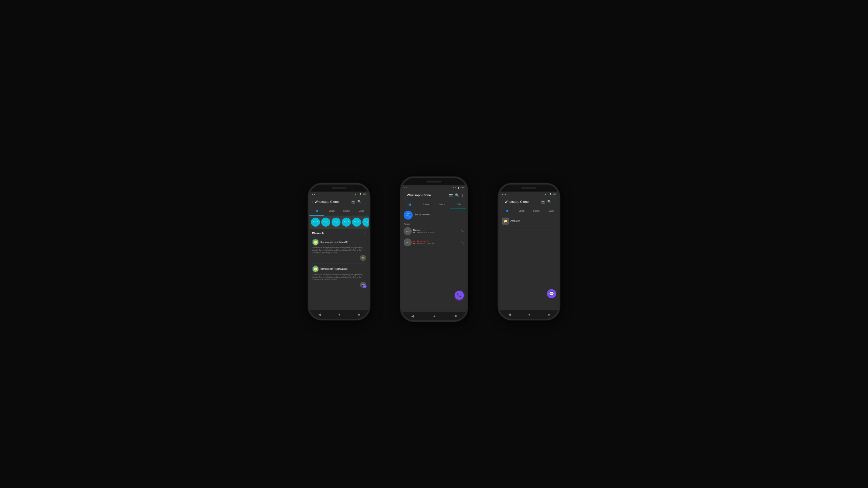 This screenshot has height=488, width=868. What do you see at coordinates (363, 285) in the screenshot?
I see `channel-2-action: 📷 +` at bounding box center [363, 285].